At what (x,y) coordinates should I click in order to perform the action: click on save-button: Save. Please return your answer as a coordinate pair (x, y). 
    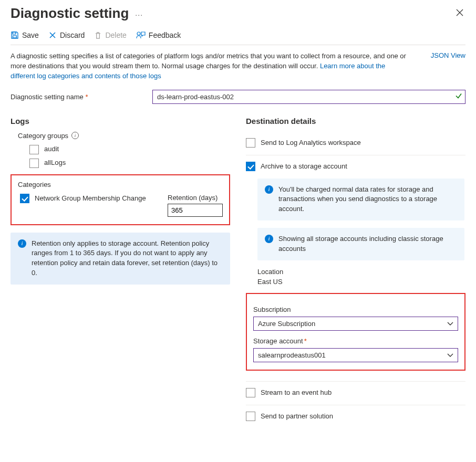
    Looking at the image, I should click on (25, 35).